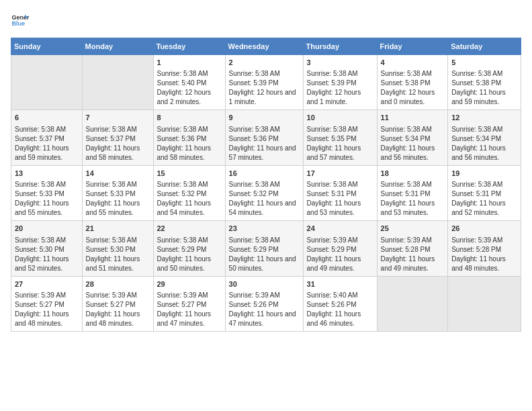 The image size is (532, 411). I want to click on day-number: 6, so click(47, 118).